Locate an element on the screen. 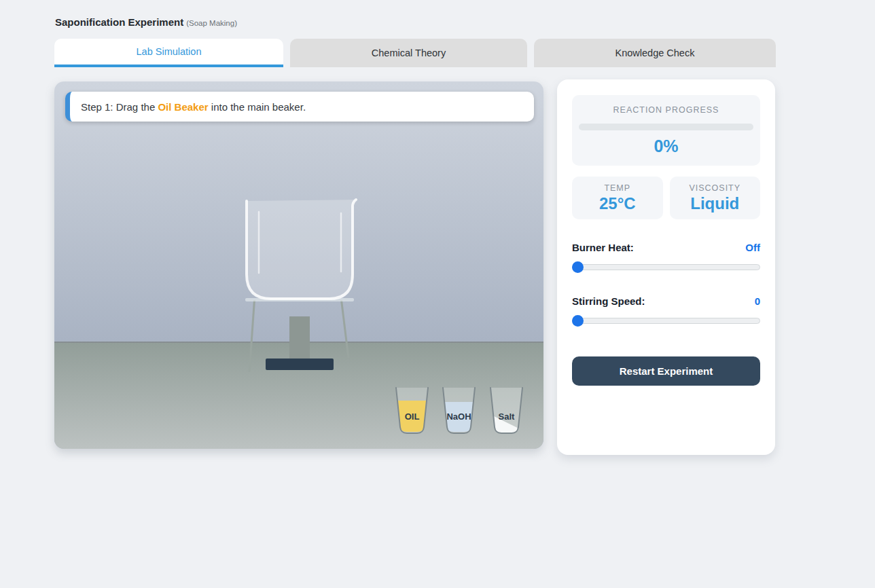 The height and width of the screenshot is (588, 875). tab-knowledge-check: Knowledge Check is located at coordinates (655, 53).